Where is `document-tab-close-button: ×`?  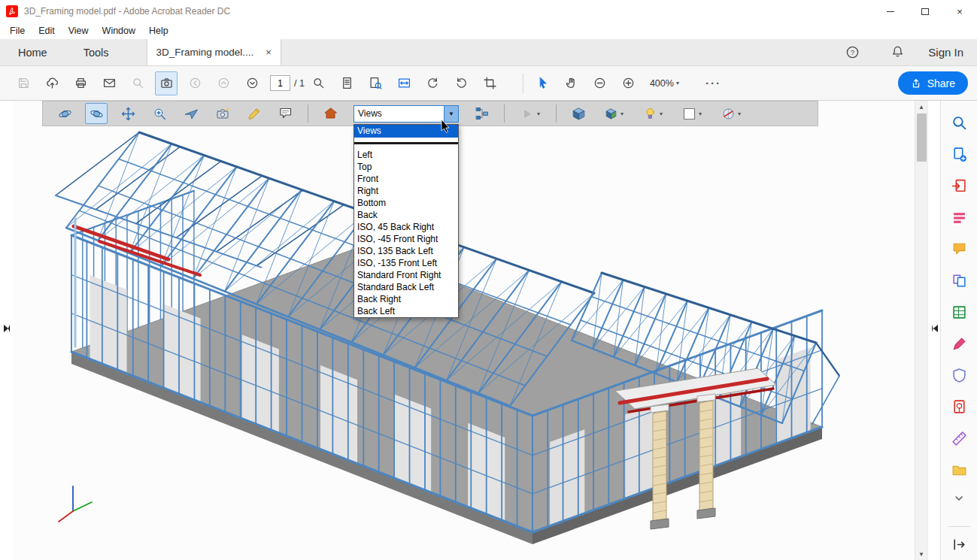
document-tab-close-button: × is located at coordinates (269, 53).